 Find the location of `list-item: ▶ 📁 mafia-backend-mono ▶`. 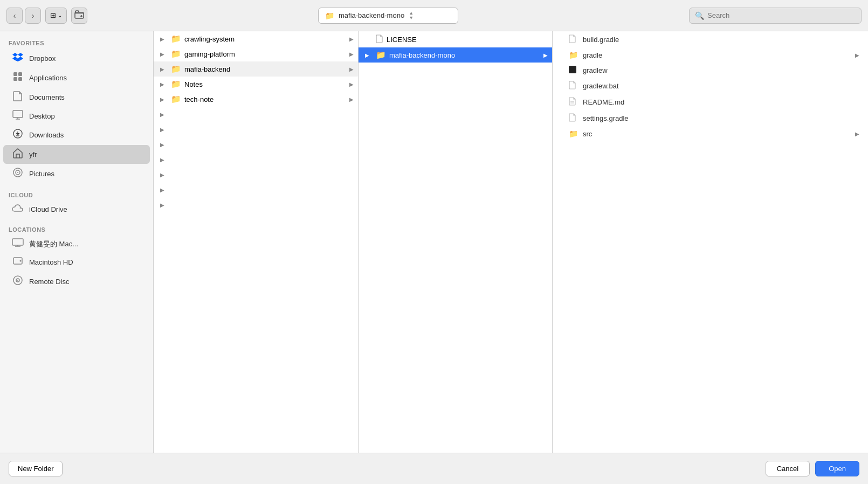

list-item: ▶ 📁 mafia-backend-mono ▶ is located at coordinates (455, 55).